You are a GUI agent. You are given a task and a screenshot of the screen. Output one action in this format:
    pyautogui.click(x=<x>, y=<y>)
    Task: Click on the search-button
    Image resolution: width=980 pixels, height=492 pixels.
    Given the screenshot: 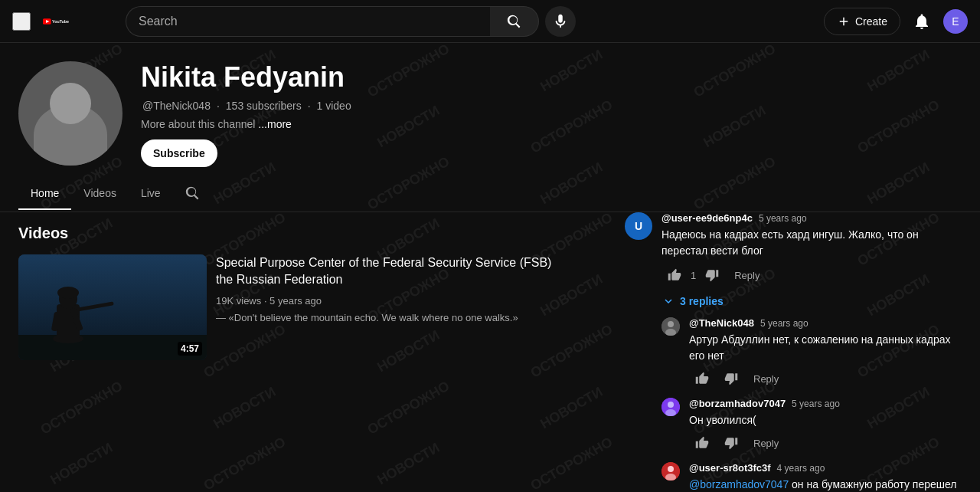 What is the action you would take?
    pyautogui.click(x=514, y=21)
    